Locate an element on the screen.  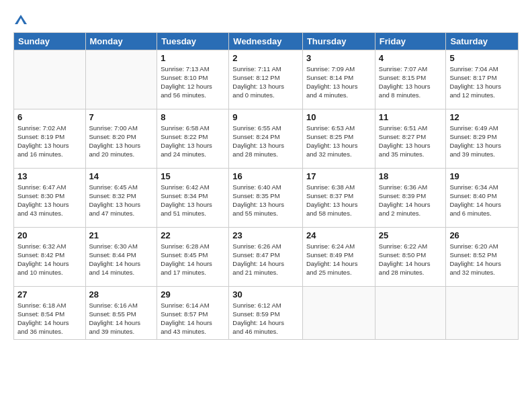
day-number: 1 is located at coordinates (193, 58).